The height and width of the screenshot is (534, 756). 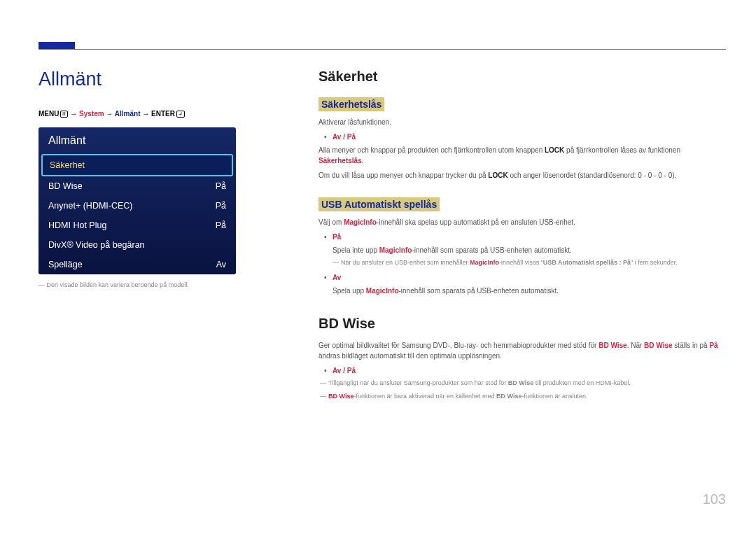 I want to click on bullet-av-pa-2: Av / På, so click(x=528, y=371).